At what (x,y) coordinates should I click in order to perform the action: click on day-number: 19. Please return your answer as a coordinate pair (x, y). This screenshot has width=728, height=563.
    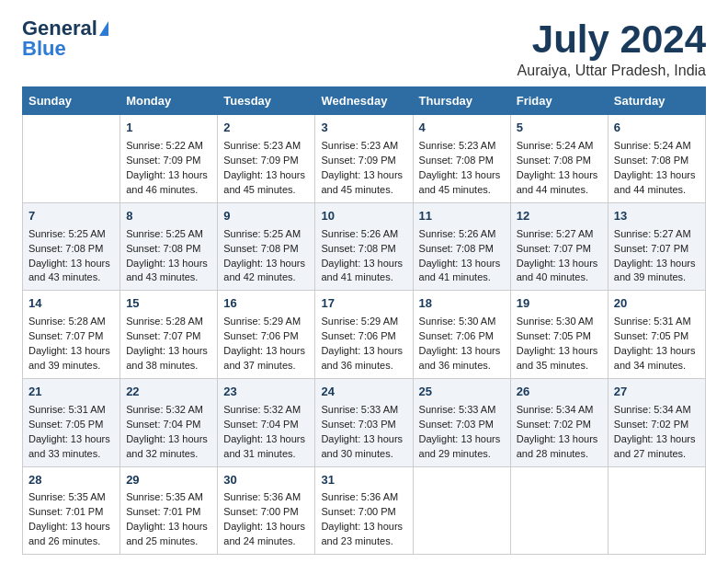
    Looking at the image, I should click on (560, 304).